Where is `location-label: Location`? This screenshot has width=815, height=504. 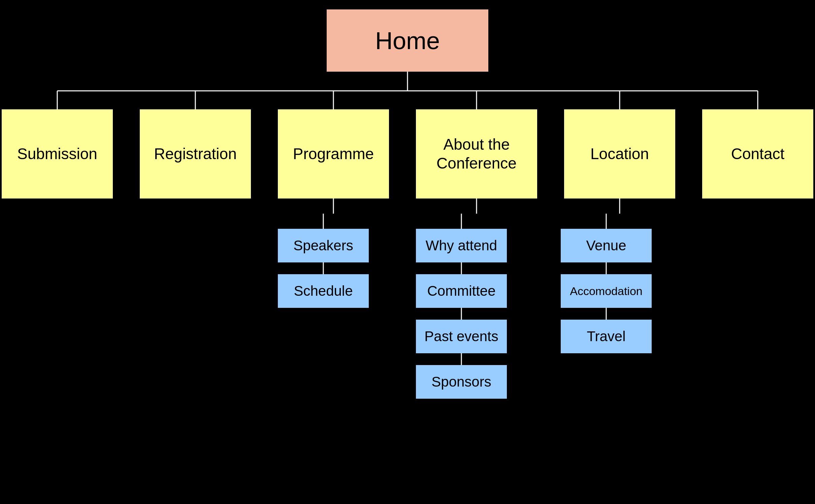
location-label: Location is located at coordinates (620, 154).